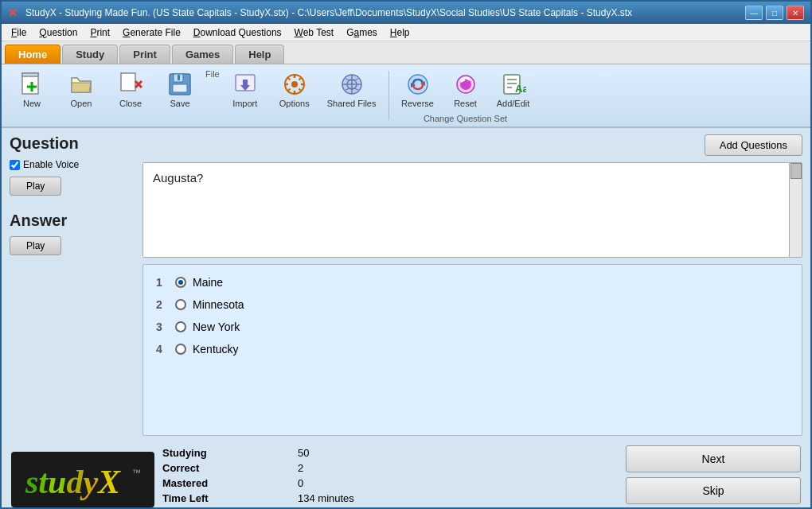 This screenshot has height=509, width=812. I want to click on menu-web-test: Web Test, so click(314, 33).